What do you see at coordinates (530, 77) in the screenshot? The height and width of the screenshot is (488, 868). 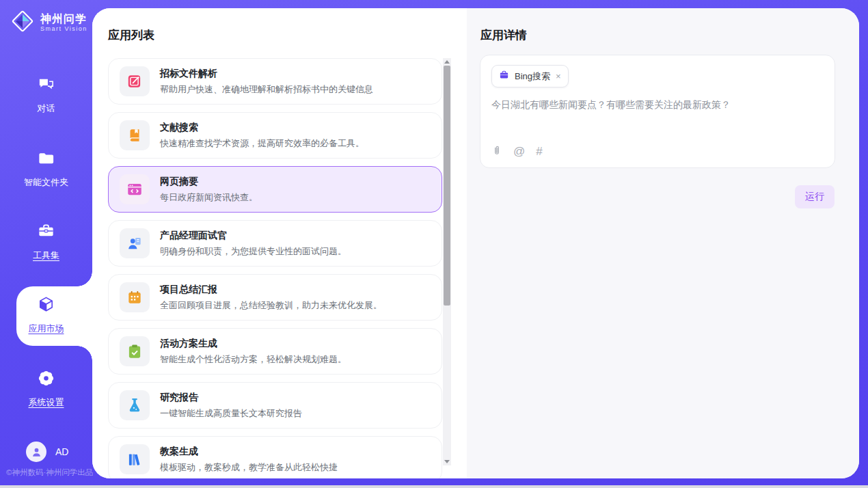 I see `tool-tag-bing-search: Bing搜索 ×` at bounding box center [530, 77].